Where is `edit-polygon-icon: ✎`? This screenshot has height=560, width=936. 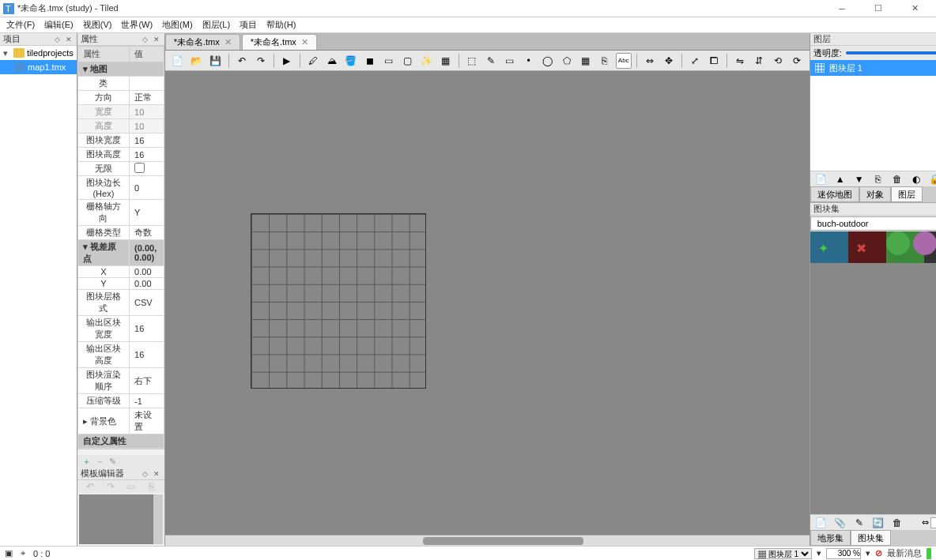 edit-polygon-icon: ✎ is located at coordinates (491, 61).